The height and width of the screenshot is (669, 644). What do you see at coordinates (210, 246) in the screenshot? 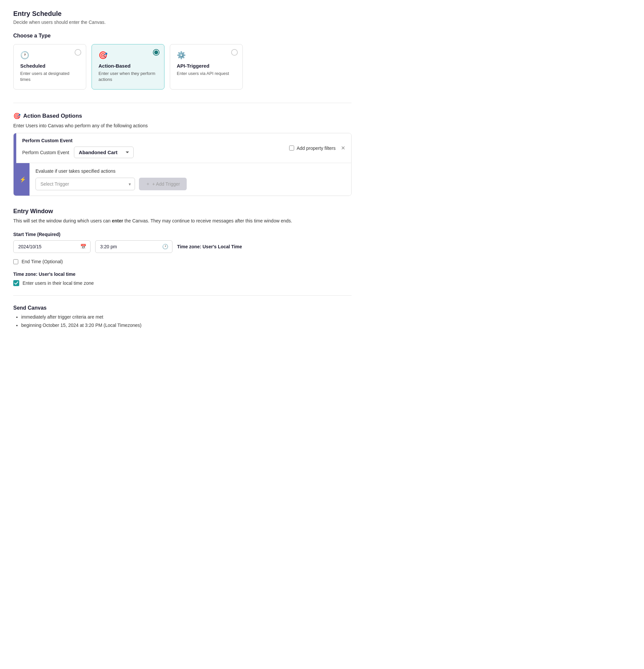
I see `timezone-label: Time zone: User's Local Time` at bounding box center [210, 246].